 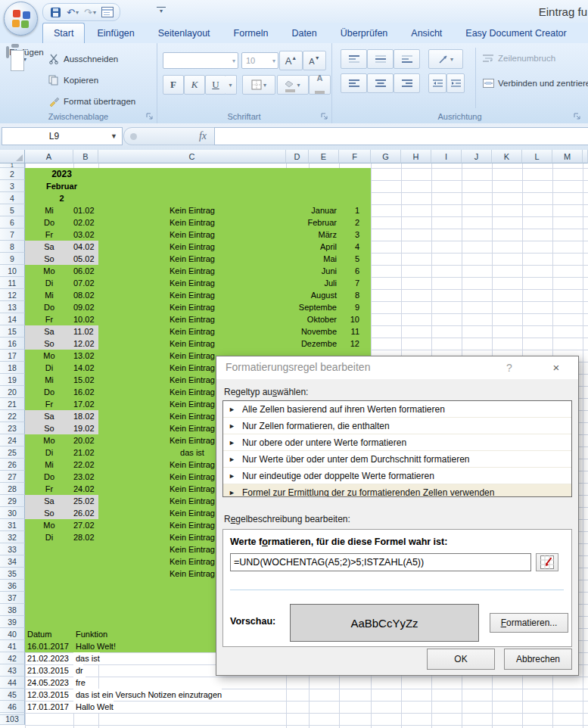 I want to click on underline-dropdown: ▾, so click(x=231, y=85).